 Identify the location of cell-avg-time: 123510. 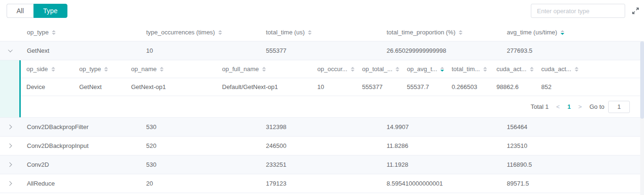
(571, 146).